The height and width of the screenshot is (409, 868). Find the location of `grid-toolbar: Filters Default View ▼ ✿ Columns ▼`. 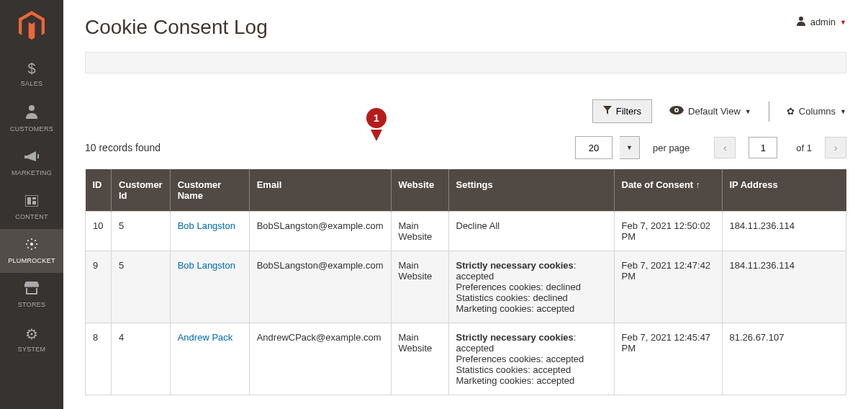

grid-toolbar: Filters Default View ▼ ✿ Columns ▼ is located at coordinates (466, 111).